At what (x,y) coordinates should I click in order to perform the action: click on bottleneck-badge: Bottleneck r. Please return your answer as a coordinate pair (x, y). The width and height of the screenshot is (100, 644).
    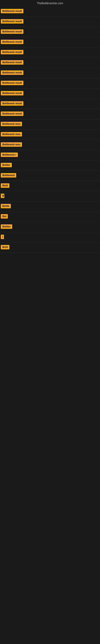
    Looking at the image, I should click on (9, 155).